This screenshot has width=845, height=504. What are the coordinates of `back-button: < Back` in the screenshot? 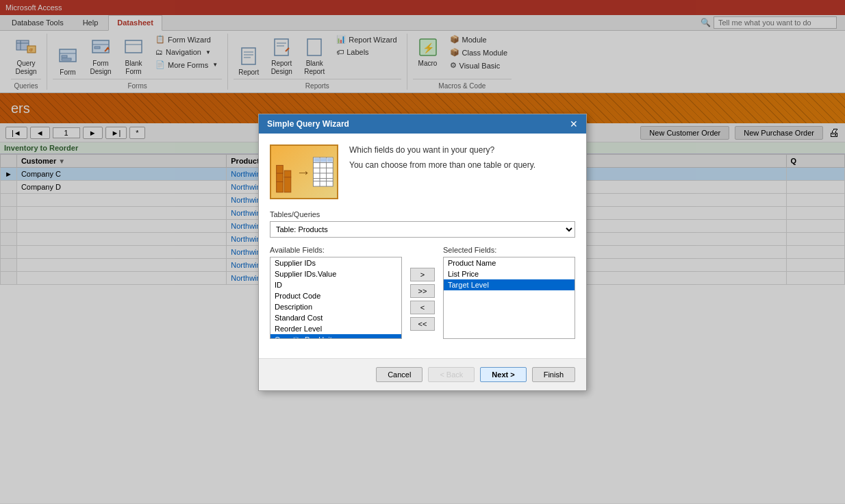 It's located at (451, 375).